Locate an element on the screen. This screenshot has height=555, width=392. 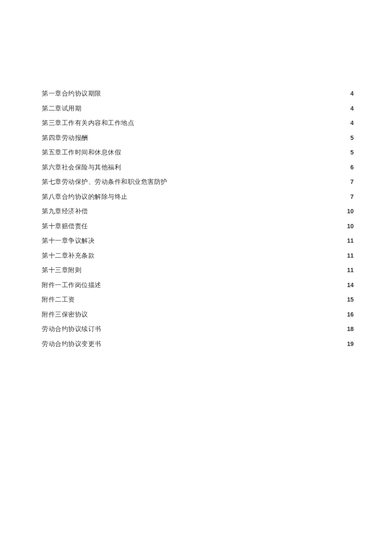
toc-entry: 第十二章补充条款 11 is located at coordinates (198, 259).